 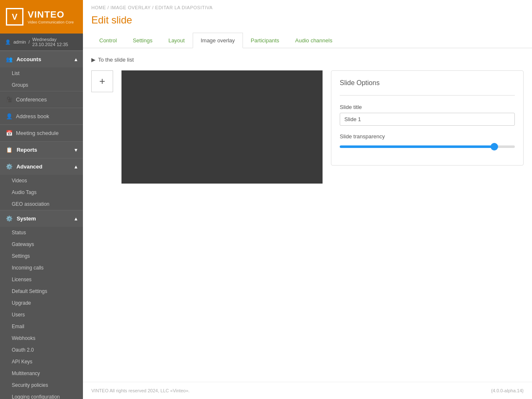 What do you see at coordinates (307, 60) in the screenshot?
I see `back-link: ▶ To the slide list` at bounding box center [307, 60].